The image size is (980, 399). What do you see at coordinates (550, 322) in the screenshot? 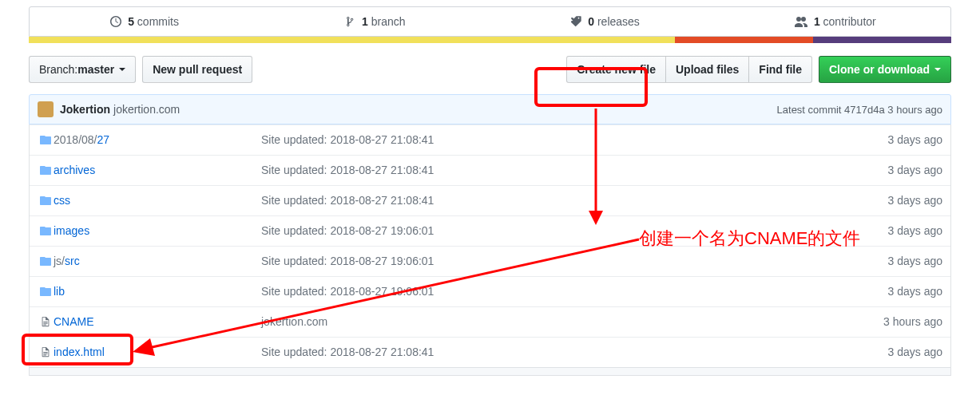
I see `commit-message-cell: jokertion.com` at bounding box center [550, 322].